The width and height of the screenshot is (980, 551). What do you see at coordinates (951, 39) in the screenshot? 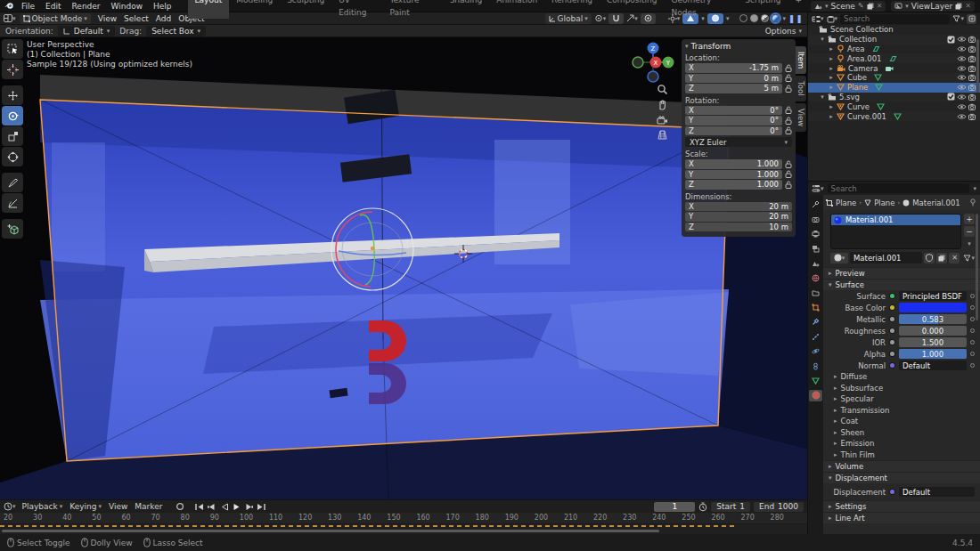
I see `include-checkbox` at bounding box center [951, 39].